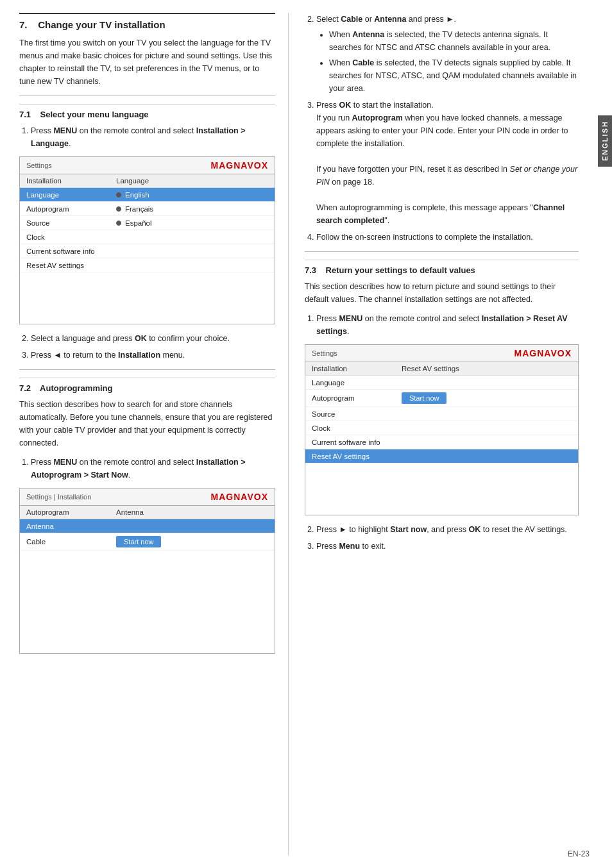  I want to click on ui-header-2: Settings | Installation MAGNAVOX, so click(148, 497).